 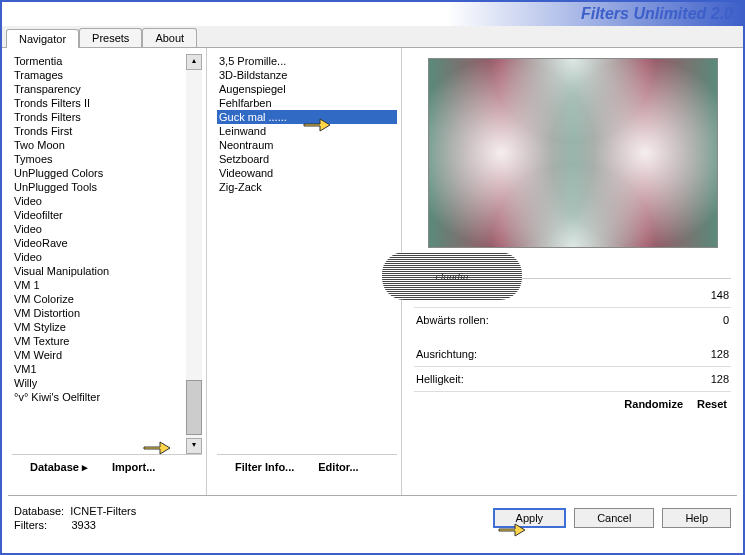 I want to click on list-item: UnPlugged Tools, so click(x=107, y=187).